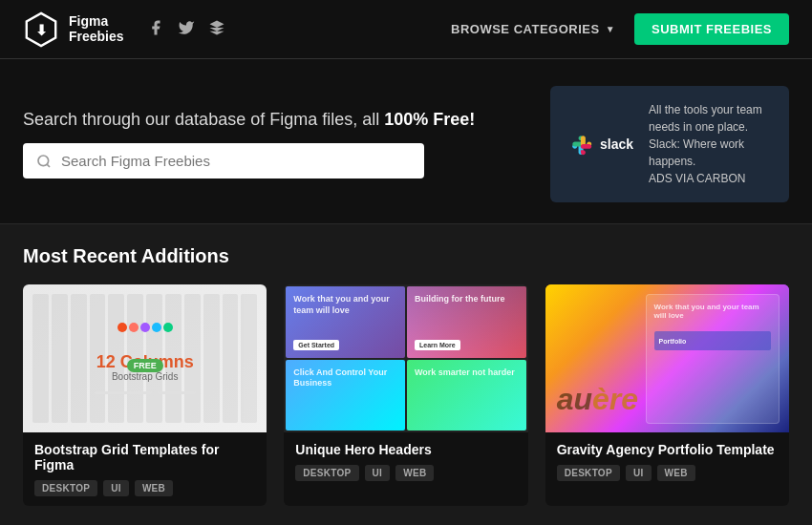 This screenshot has width=812, height=525. What do you see at coordinates (145, 395) in the screenshot?
I see `card-bootstrap-grid: FREE 12 Columns Bootstrap Grids Bootstra…` at bounding box center [145, 395].